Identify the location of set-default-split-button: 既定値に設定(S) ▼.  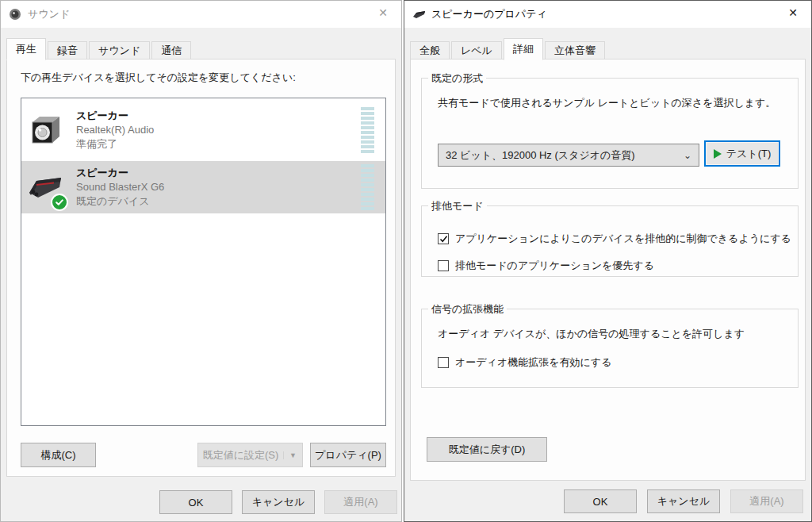
(251, 455).